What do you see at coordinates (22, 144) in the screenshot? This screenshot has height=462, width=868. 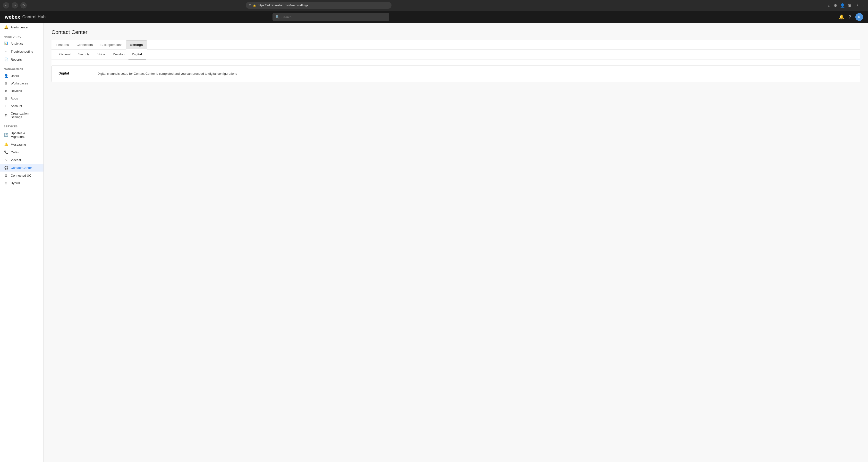 I see `sidebar-item-messaging: 🔔 Messaging` at bounding box center [22, 144].